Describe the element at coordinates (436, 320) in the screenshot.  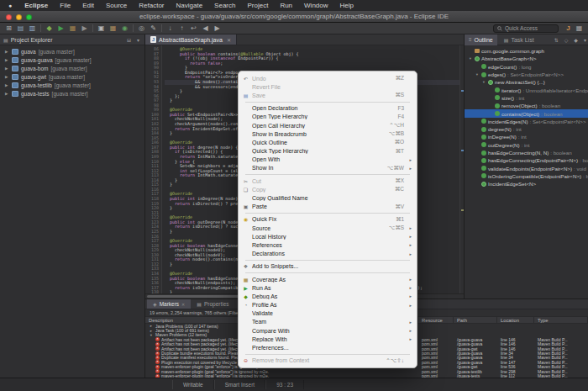
I see `column-resource: Resource` at that location.